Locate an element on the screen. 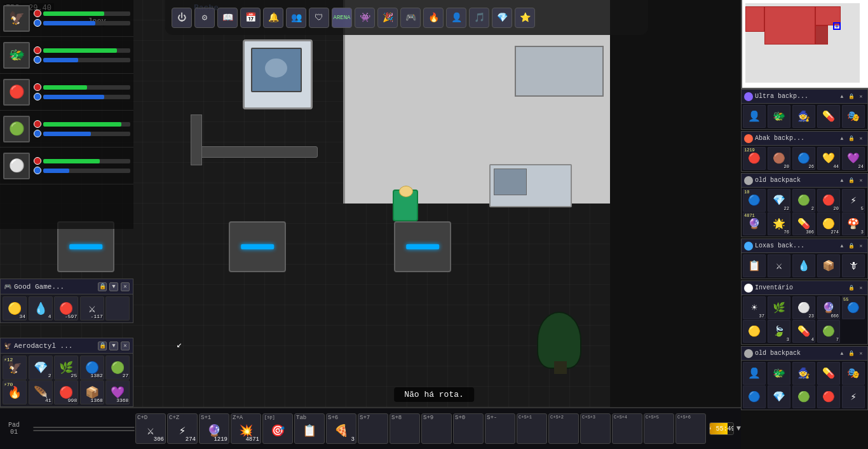 The image size is (868, 449). up-old-backpack-2: ▲ is located at coordinates (842, 354).